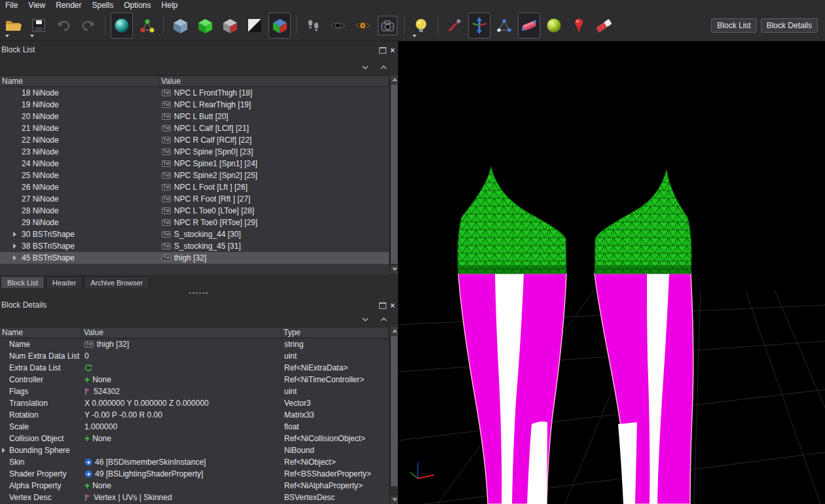  What do you see at coordinates (194, 128) in the screenshot?
I see `block-list-row: 21 NiNodeTxtNPC L Calf [LClf] [21]` at bounding box center [194, 128].